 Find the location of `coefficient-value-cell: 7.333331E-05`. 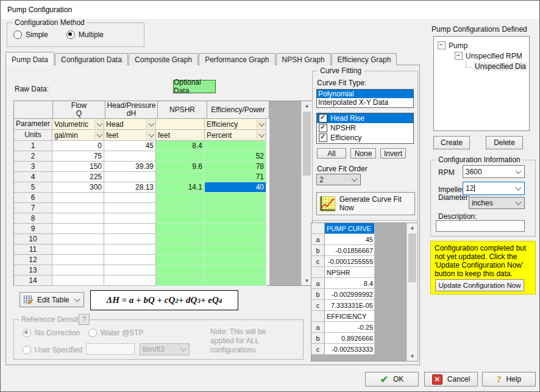

coefficient-value-cell: 7.333331E-05 is located at coordinates (350, 305).